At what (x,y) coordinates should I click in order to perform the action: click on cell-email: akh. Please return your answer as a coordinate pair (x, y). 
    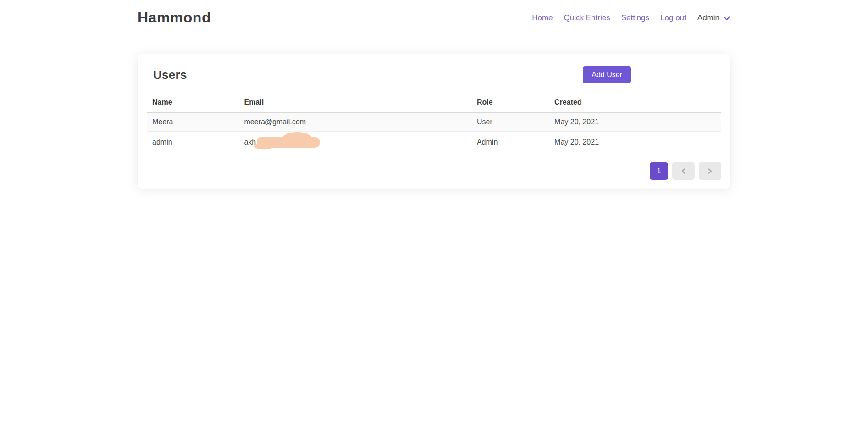
    Looking at the image, I should click on (355, 142).